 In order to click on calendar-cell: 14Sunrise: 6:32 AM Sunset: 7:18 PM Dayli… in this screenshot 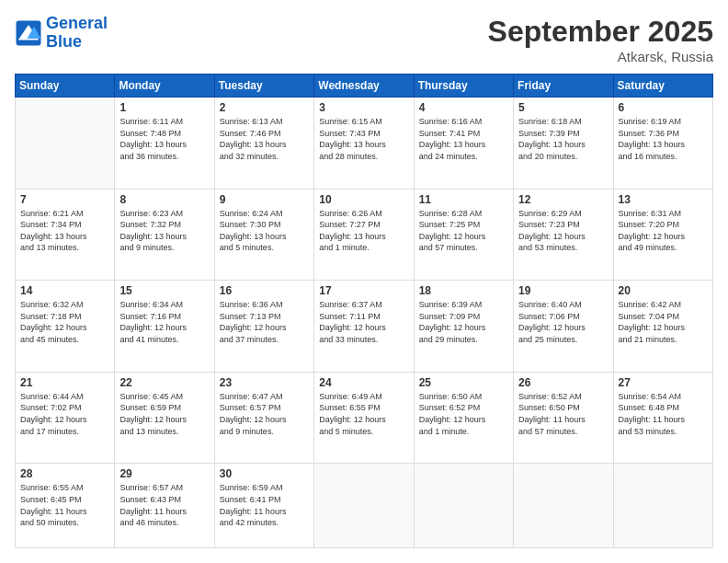, I will do `click(65, 327)`.